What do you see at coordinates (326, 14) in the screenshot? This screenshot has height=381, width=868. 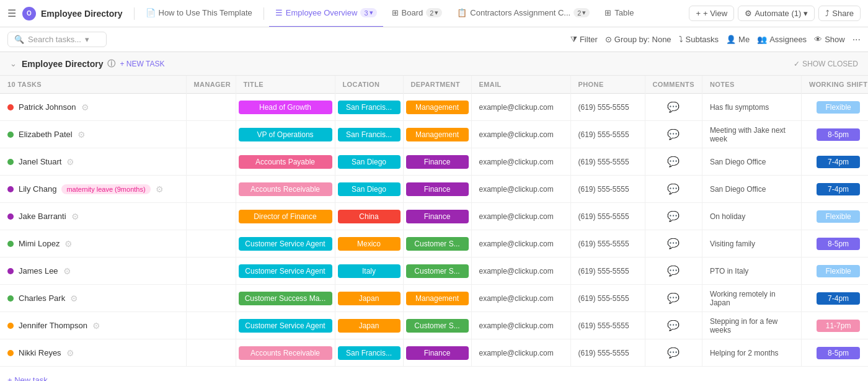 I see `tab-employee-overview: ☰ Employee Overview 3 ▾` at bounding box center [326, 14].